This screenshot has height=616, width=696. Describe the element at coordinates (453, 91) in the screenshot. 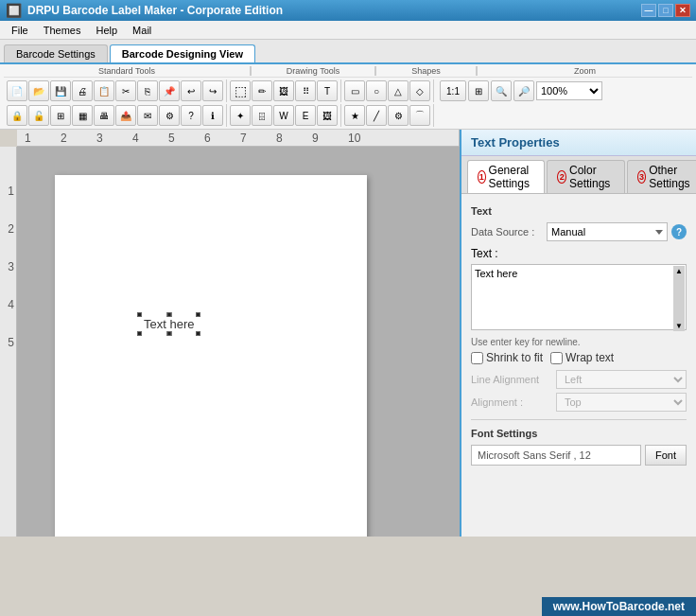

I see `tb-fit: 1:1` at that location.